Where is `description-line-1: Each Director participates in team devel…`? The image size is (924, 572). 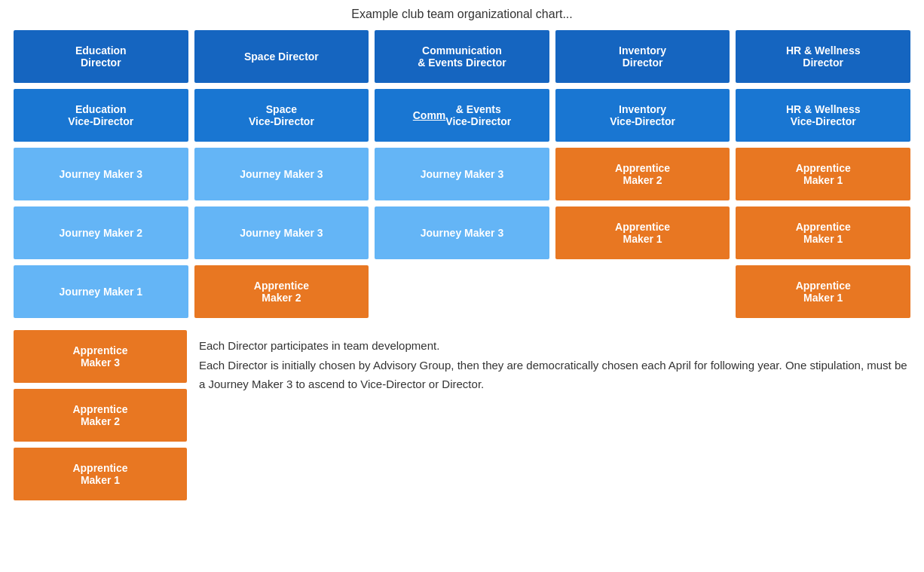
description-line-1: Each Director participates in team devel… is located at coordinates (555, 346).